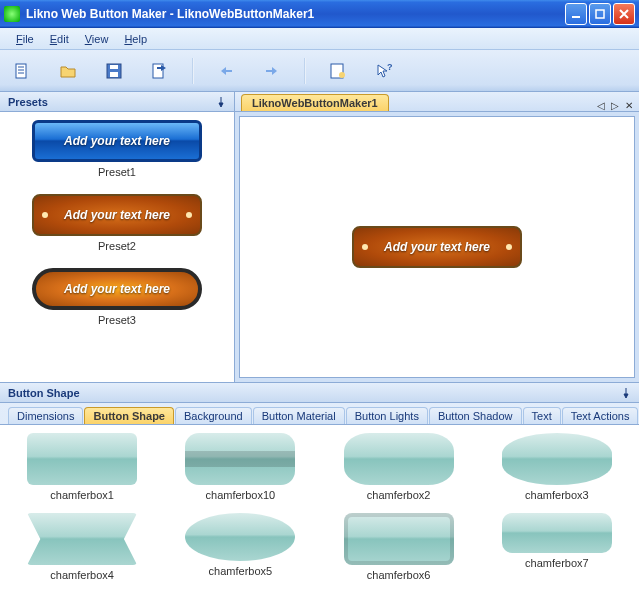 The height and width of the screenshot is (592, 639). I want to click on app-icon, so click(12, 14).